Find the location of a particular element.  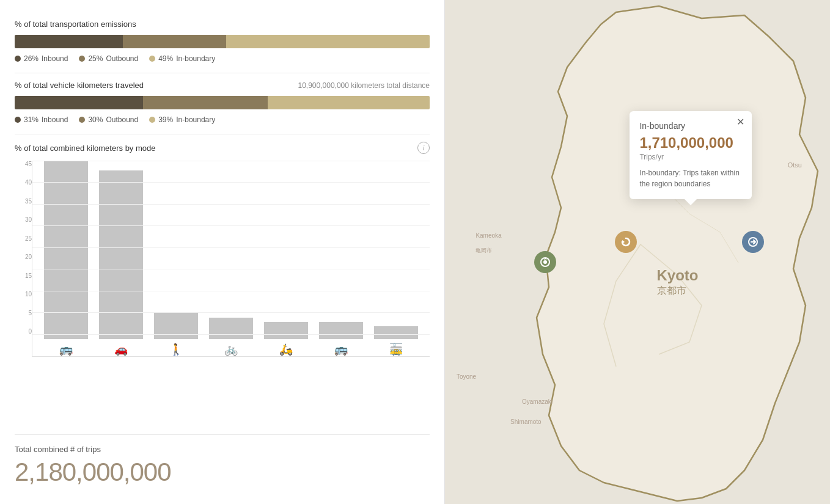

outbound-label: Outbound is located at coordinates (122, 59).